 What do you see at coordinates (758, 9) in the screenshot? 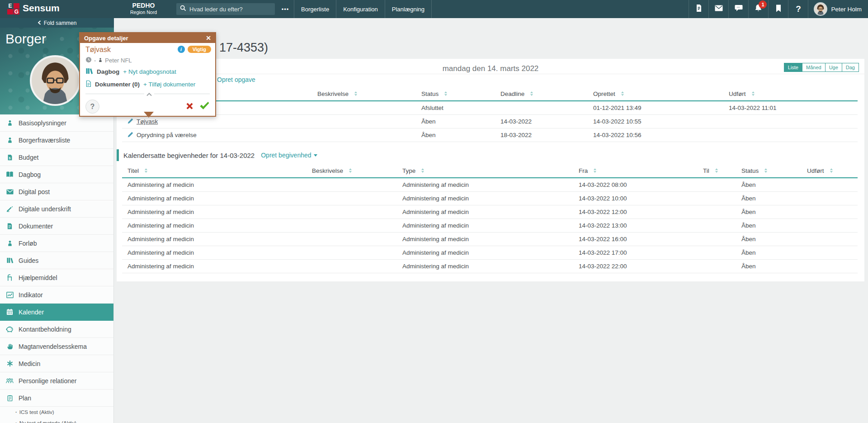
I see `notifications-button: 1` at bounding box center [758, 9].